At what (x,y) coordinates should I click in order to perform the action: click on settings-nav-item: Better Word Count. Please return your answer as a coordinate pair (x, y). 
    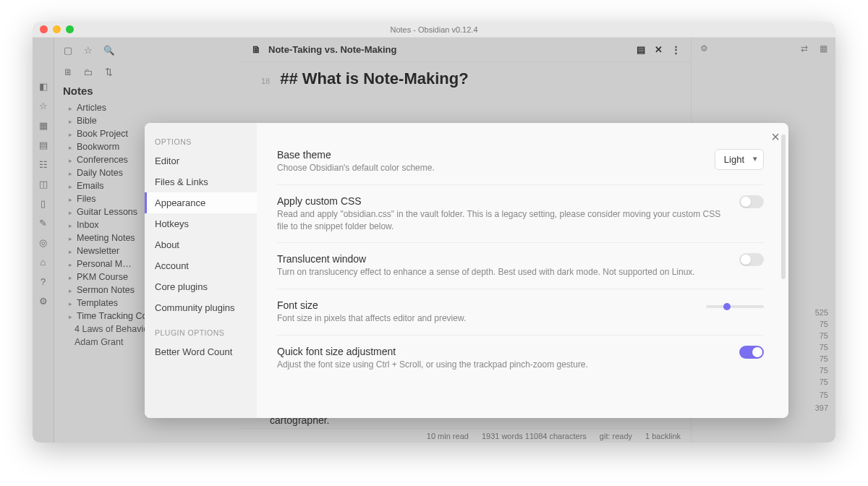
    Looking at the image, I should click on (201, 351).